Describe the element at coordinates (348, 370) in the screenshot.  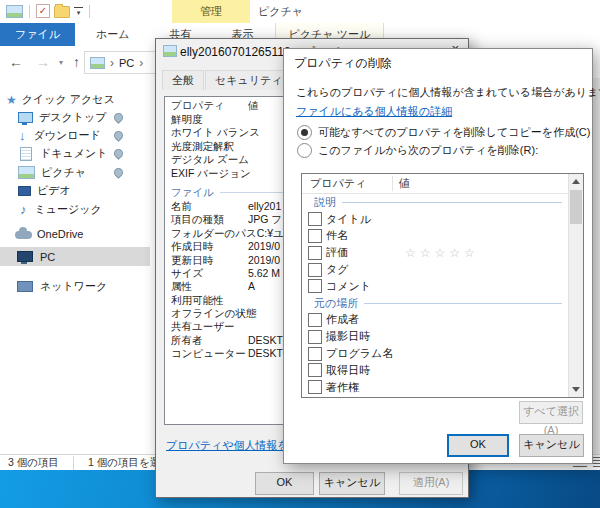
I see `checkbox-label: 取得日時` at that location.